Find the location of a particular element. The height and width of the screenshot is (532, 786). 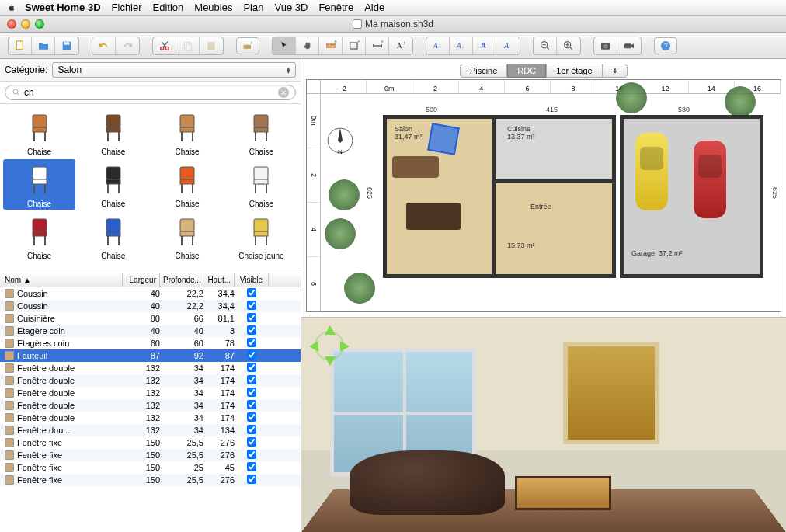

undo-button is located at coordinates (104, 46).